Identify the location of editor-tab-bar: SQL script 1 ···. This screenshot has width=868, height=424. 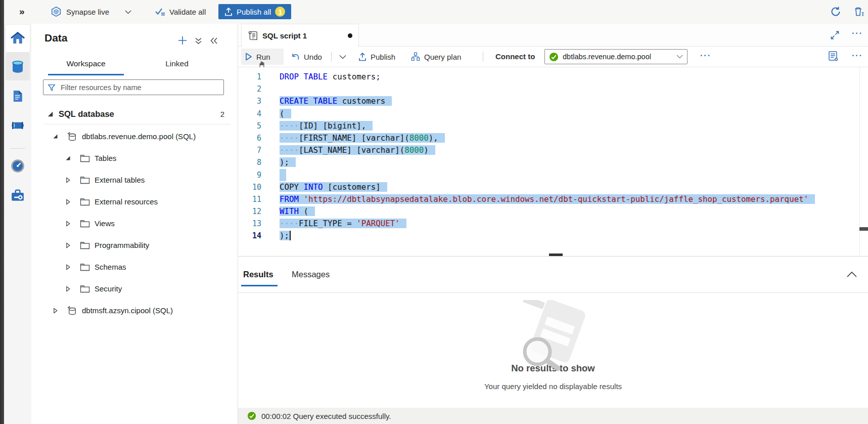
(553, 35).